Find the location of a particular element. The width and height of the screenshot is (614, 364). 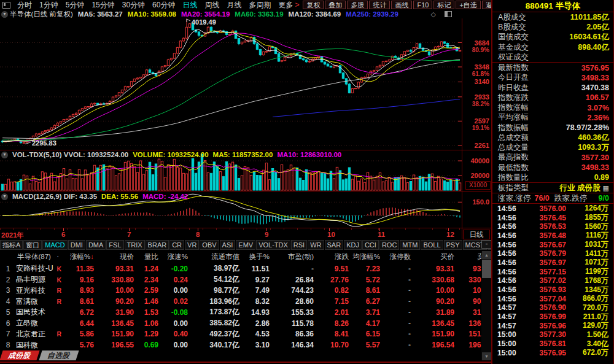

panel-row-最低指数: 最低指数3498.33 is located at coordinates (553, 168).